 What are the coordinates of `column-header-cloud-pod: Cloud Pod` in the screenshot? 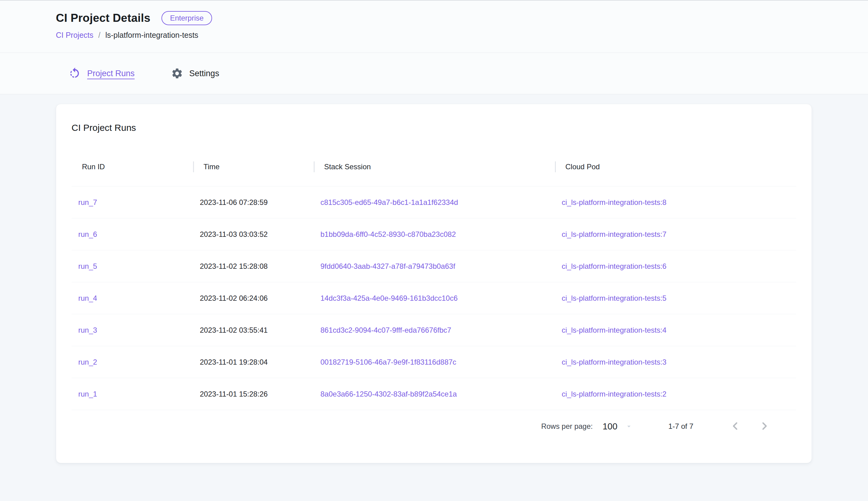 It's located at (675, 167).